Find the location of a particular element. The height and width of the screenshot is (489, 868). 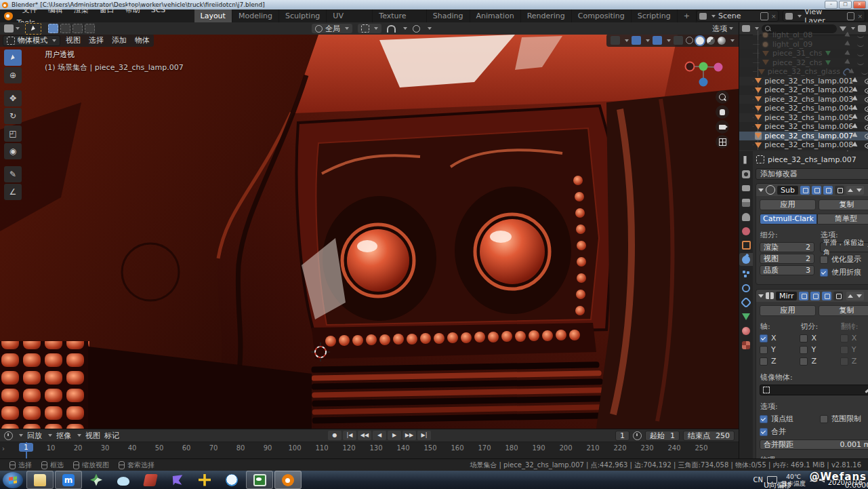

move-down-button is located at coordinates (859, 296).